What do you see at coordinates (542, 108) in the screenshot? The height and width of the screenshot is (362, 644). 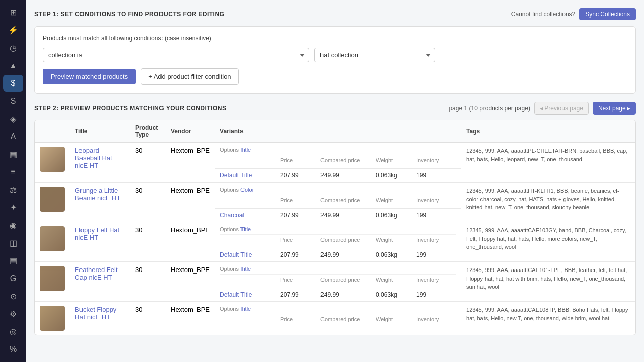 I see `pagination: page 1 (10 products per page) ◂ Previous…` at bounding box center [542, 108].